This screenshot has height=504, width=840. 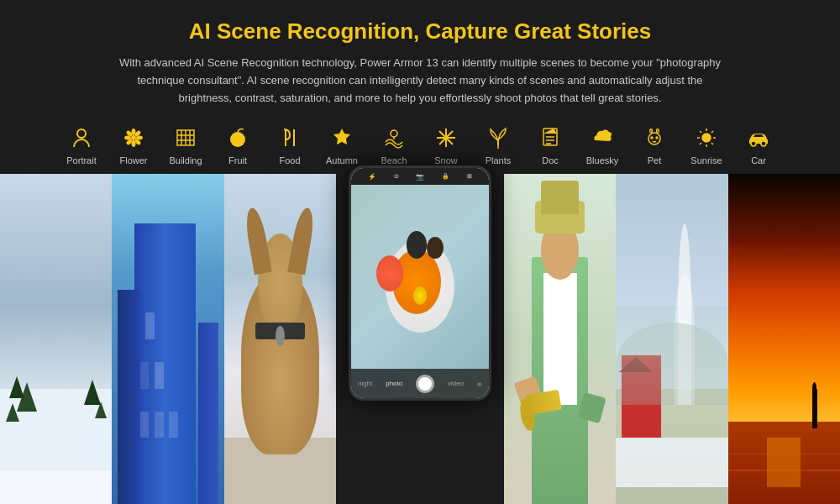 What do you see at coordinates (396, 176) in the screenshot?
I see `phone-settings-icon: ⊙` at bounding box center [396, 176].